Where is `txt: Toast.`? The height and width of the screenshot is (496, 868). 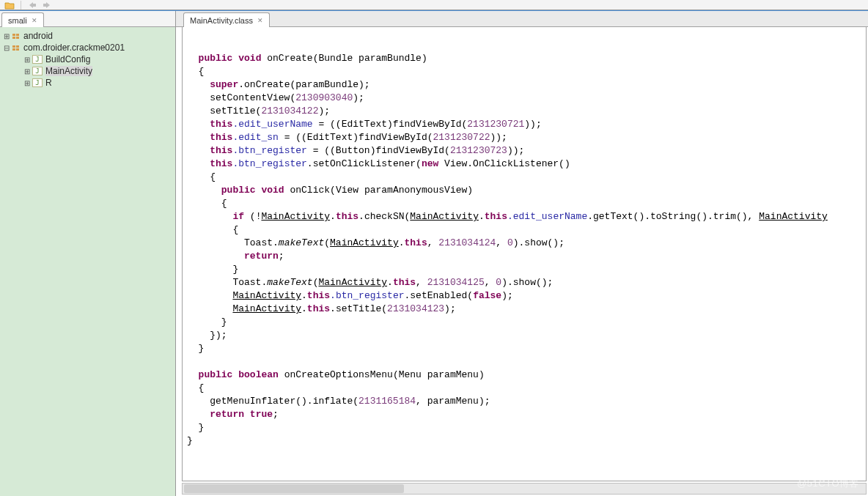 txt: Toast. is located at coordinates (233, 243).